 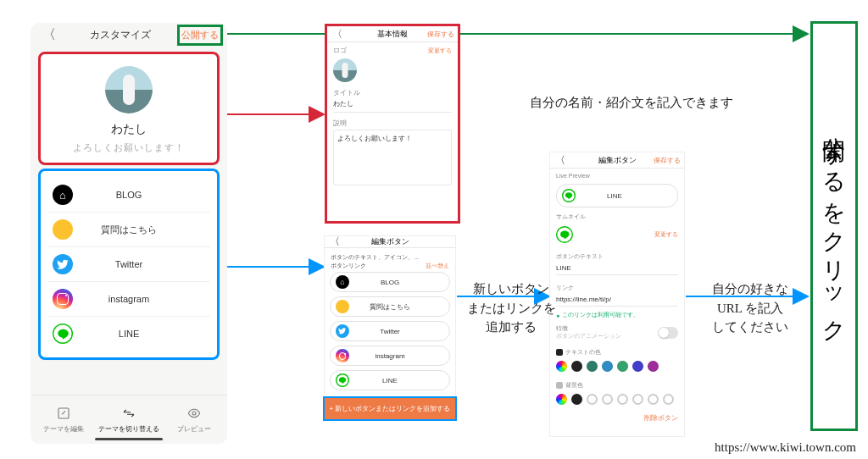 I want to click on publish-click-box: 公開するをクリック, so click(x=834, y=226).